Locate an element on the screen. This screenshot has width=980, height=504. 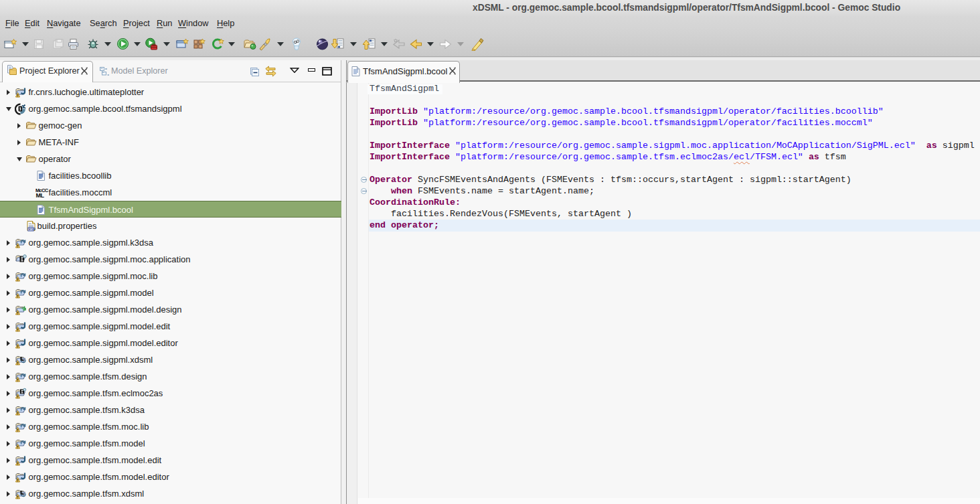
svg-text: 010 is located at coordinates (32, 229).